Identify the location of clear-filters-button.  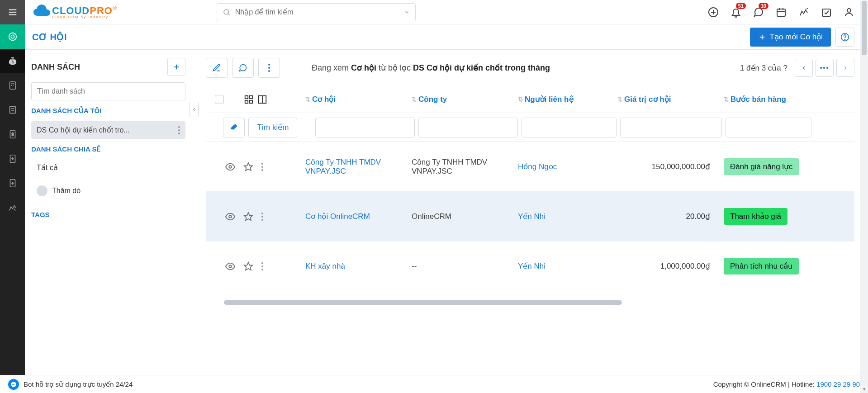
(234, 128).